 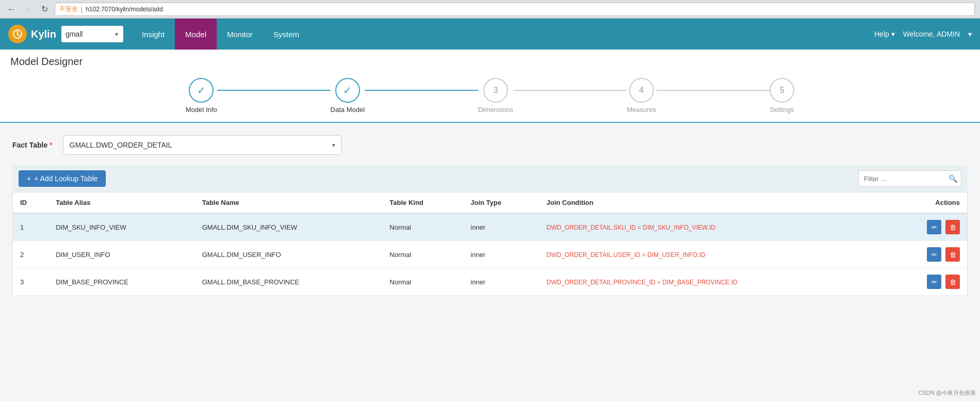 I want to click on col-join-condition: Join Condition, so click(x=712, y=203).